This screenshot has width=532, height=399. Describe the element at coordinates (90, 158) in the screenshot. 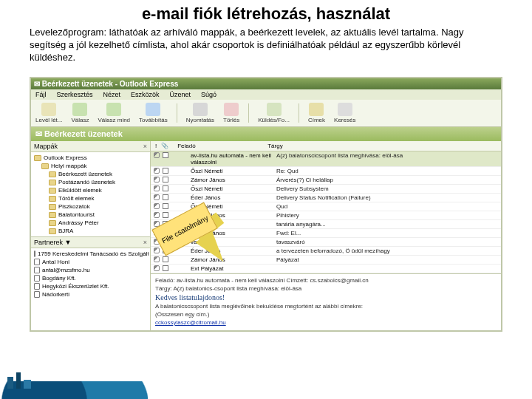

I see `folder-item: Outlook Express` at that location.